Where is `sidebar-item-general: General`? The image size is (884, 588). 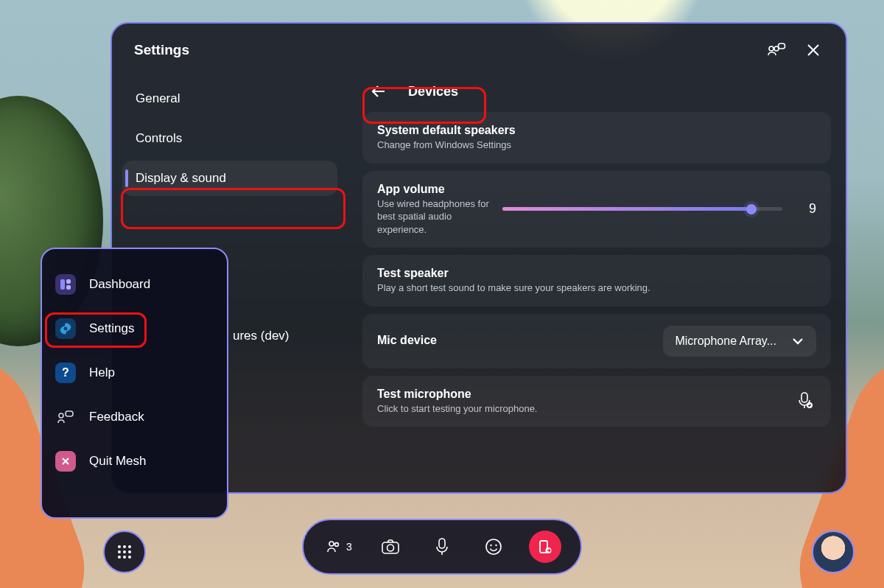
sidebar-item-general: General is located at coordinates (230, 99).